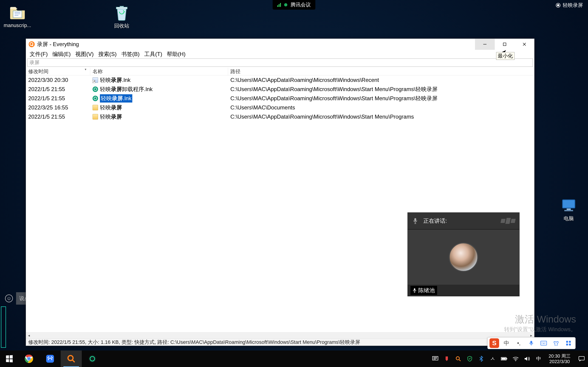 The height and width of the screenshot is (367, 588). I want to click on performance-gauge, so click(3, 327).